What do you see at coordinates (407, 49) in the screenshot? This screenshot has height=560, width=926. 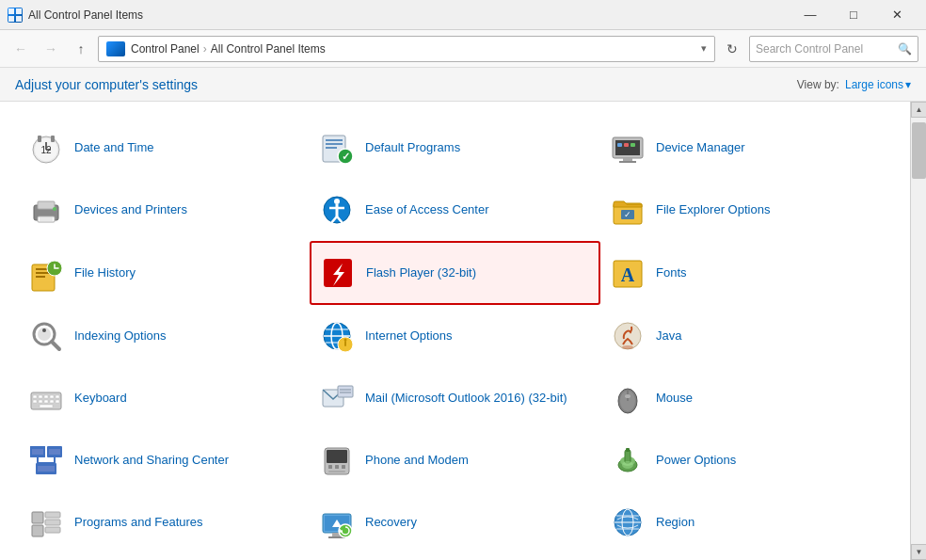 I see `address-field: Control Panel › All Control Panel Items …` at bounding box center [407, 49].